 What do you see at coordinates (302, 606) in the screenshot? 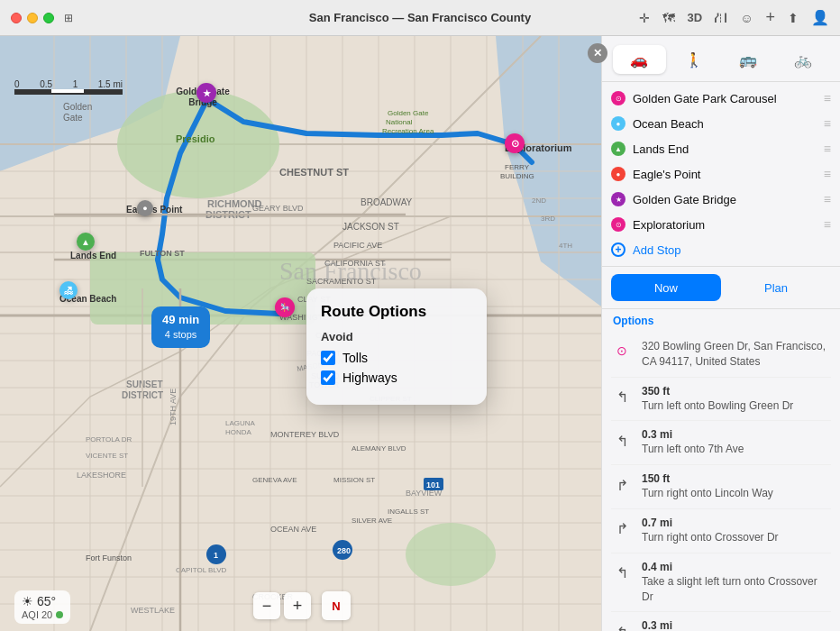
I see `map-controls: − + N` at bounding box center [302, 606].